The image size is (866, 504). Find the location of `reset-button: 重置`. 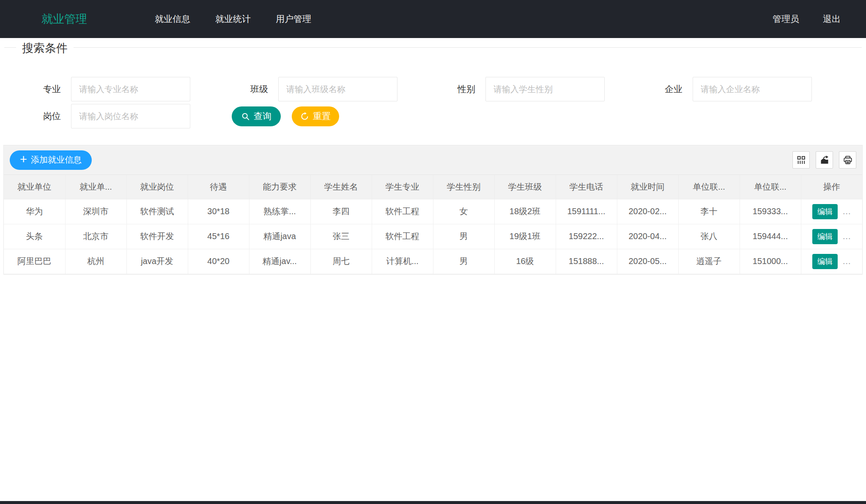

reset-button: 重置 is located at coordinates (315, 117).